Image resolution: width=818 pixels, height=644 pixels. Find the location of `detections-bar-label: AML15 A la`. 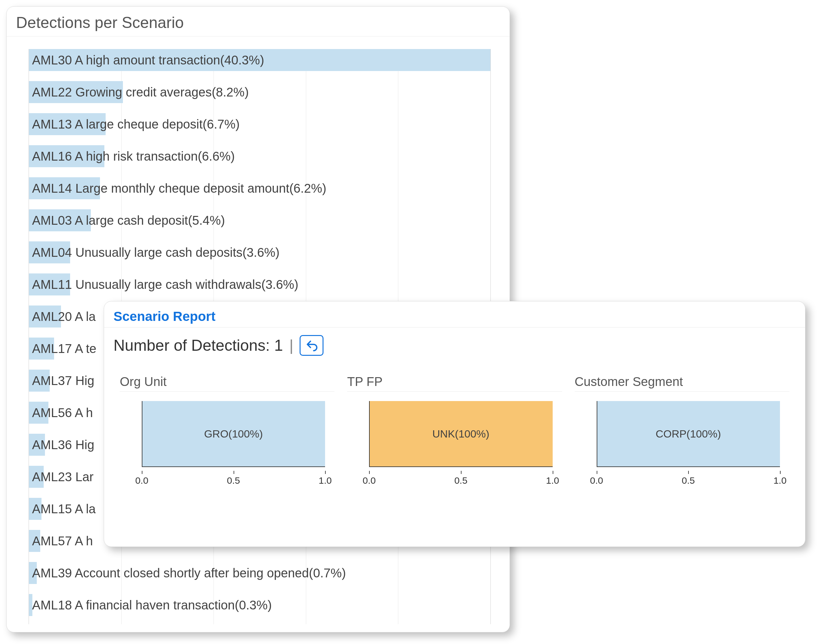

detections-bar-label: AML15 A la is located at coordinates (64, 509).